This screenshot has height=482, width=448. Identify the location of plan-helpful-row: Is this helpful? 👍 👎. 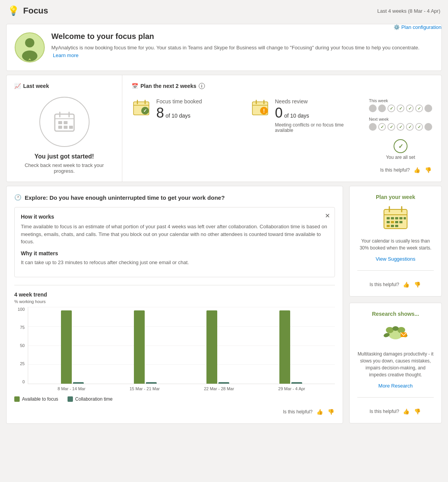
(282, 170).